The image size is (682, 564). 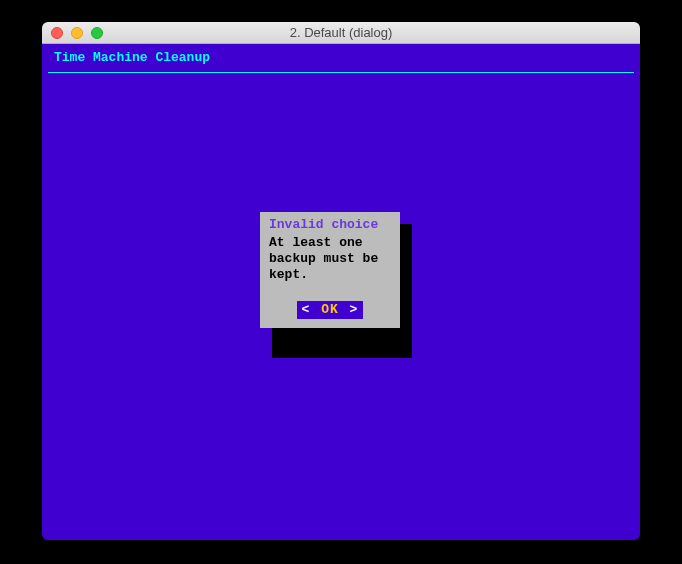 What do you see at coordinates (330, 259) in the screenshot?
I see `dialog-message: At least one backup must be kept.` at bounding box center [330, 259].